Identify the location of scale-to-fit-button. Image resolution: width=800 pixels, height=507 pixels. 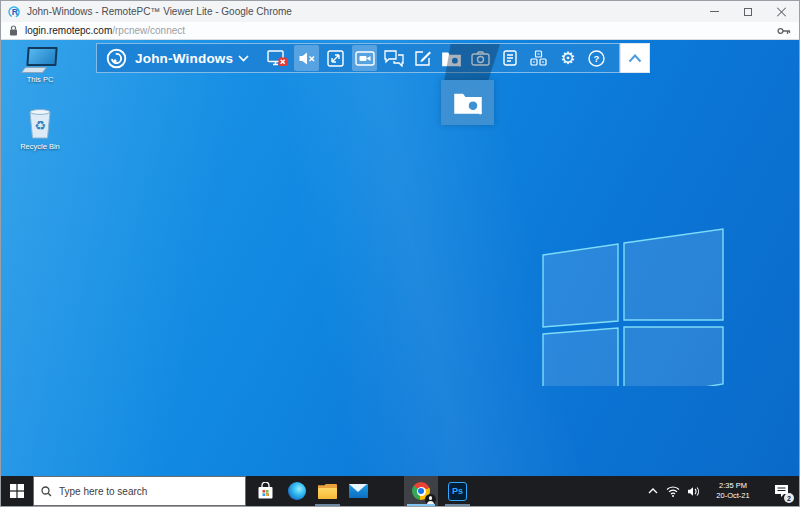
(336, 58).